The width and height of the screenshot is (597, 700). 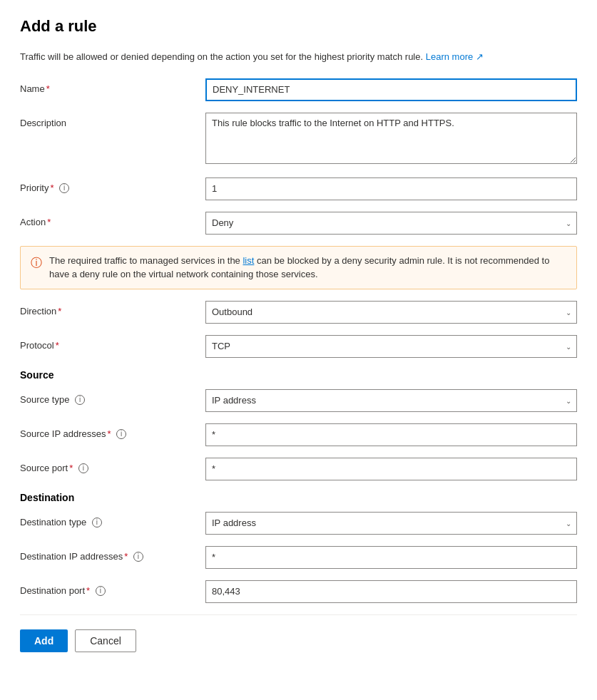 I want to click on warning-box: ⓘ The required traffic to managed servic…, so click(x=298, y=268).